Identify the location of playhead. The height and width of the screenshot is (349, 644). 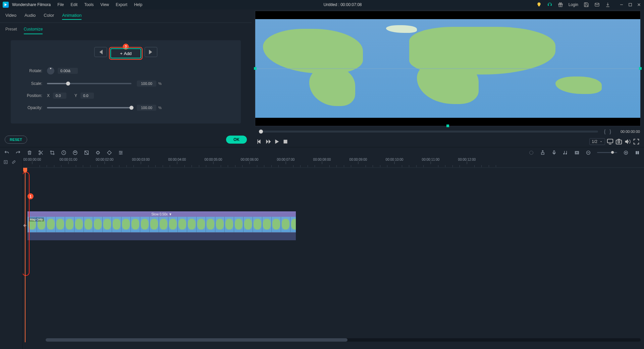
(25, 255).